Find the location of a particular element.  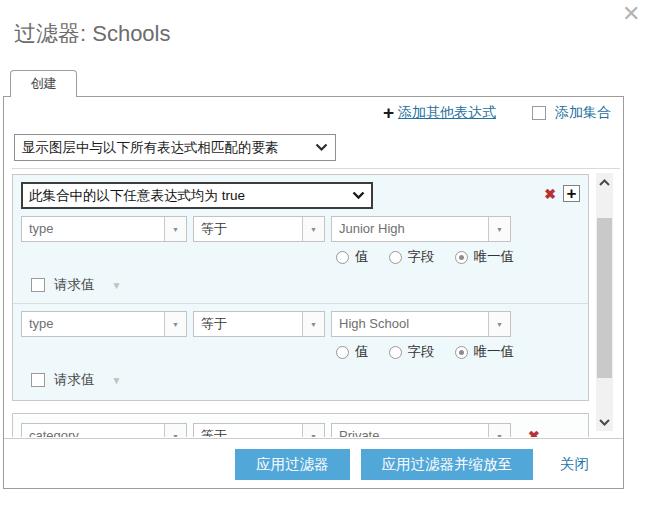

value-select: Junior High ▼ is located at coordinates (421, 229).